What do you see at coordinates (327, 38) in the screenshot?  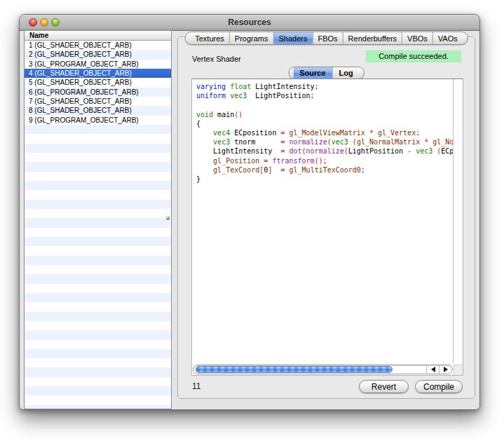 I see `tab-fbos: FBOs` at bounding box center [327, 38].